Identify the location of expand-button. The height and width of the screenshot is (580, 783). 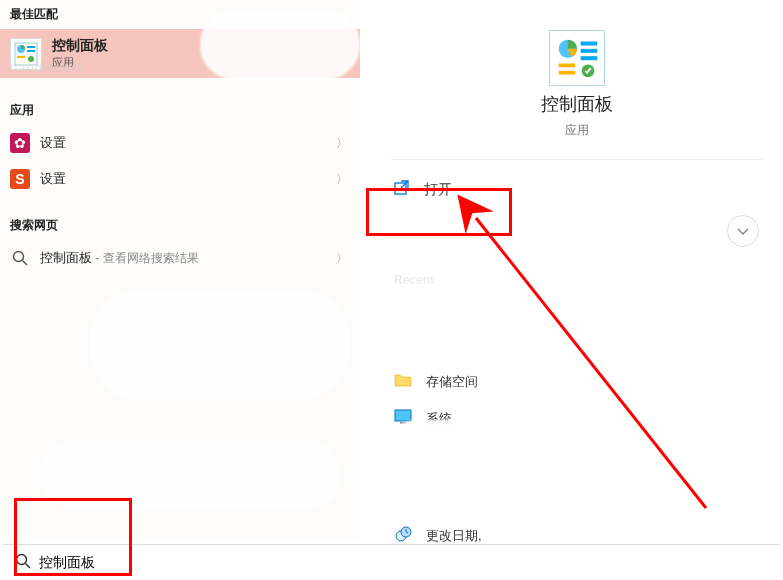
(743, 231).